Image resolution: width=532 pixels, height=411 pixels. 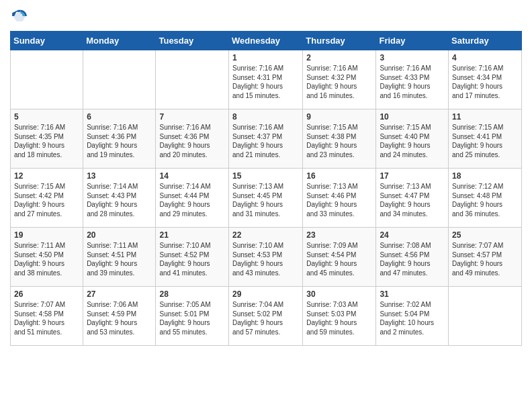 What do you see at coordinates (412, 318) in the screenshot?
I see `day-info: Sunrise: 7:02 AM Sunset: 5:04 PM Dayligh…` at bounding box center [412, 318].